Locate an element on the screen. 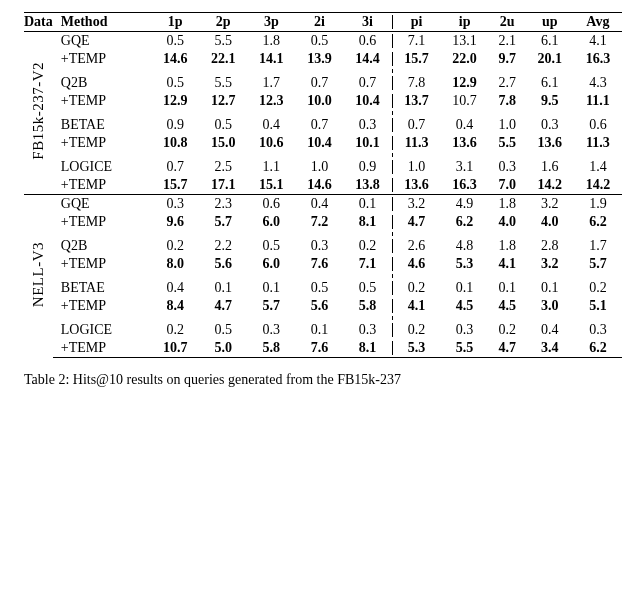 The height and width of the screenshot is (596, 640). value-cell: 5.3 is located at coordinates (465, 264).